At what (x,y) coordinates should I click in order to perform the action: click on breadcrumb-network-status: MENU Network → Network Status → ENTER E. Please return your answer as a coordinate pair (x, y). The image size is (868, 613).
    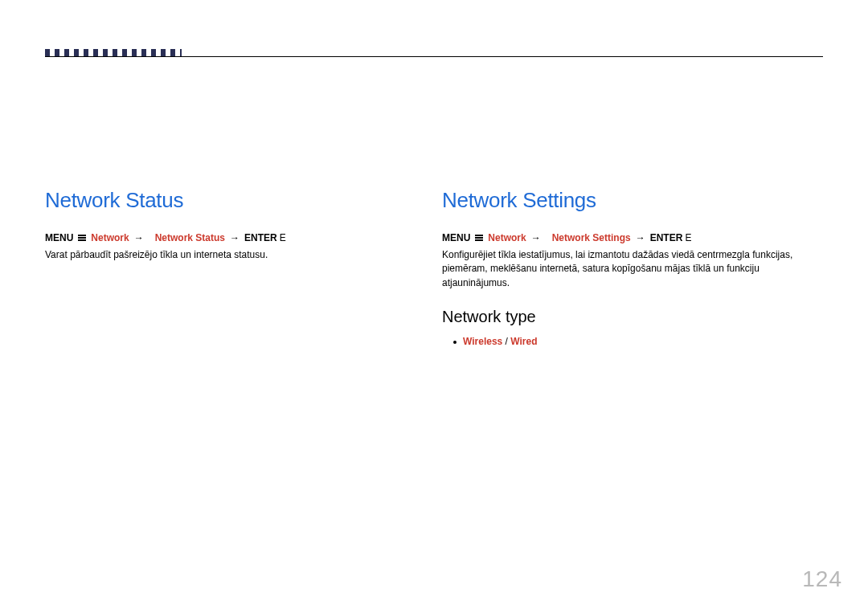
    Looking at the image, I should click on (222, 238).